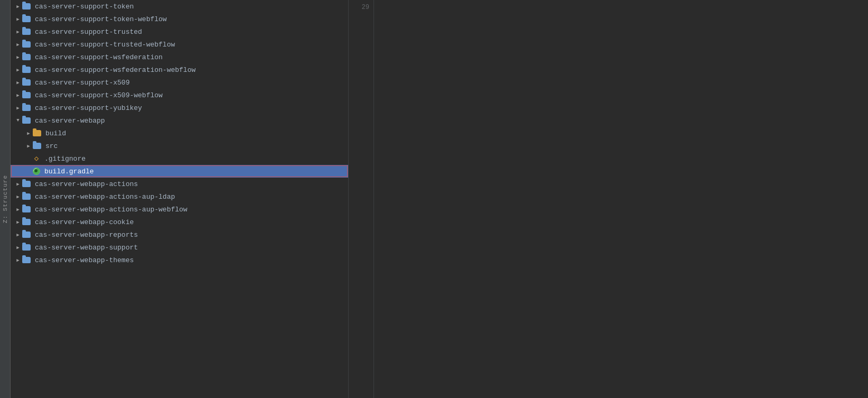  I want to click on tree-arrow-s15: ▶, so click(18, 184).